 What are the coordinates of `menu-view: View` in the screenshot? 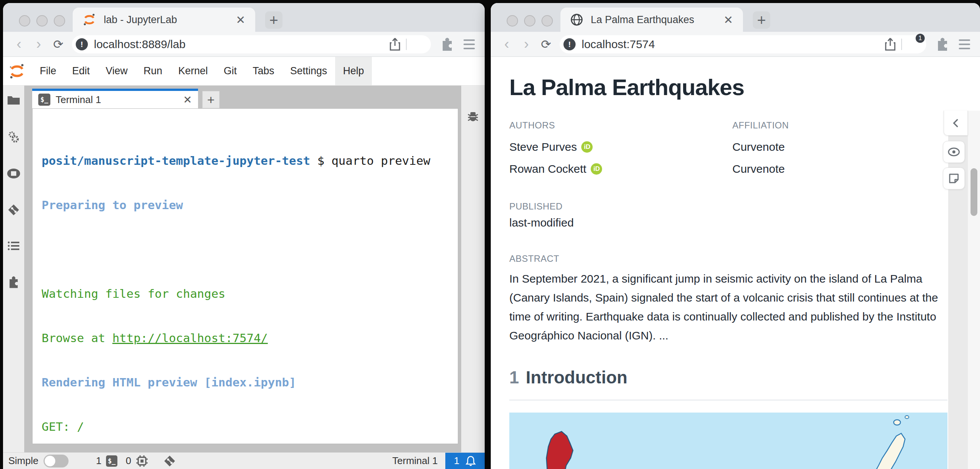 It's located at (116, 71).